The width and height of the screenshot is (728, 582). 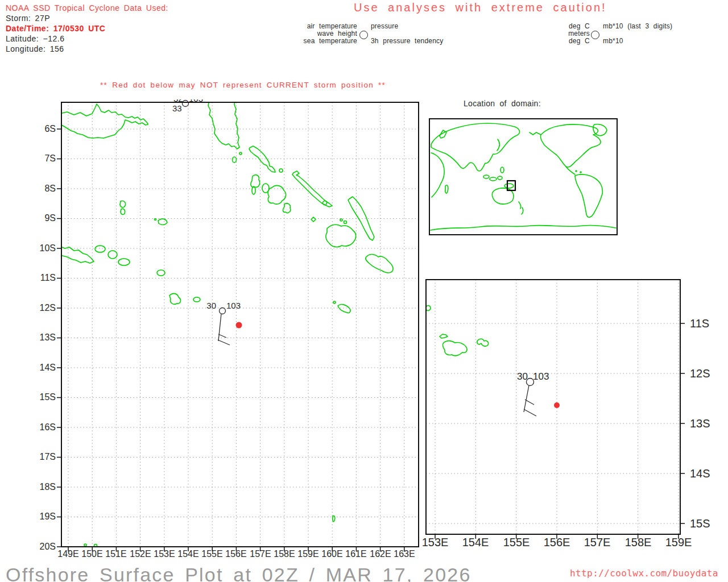 What do you see at coordinates (428, 308) in the screenshot?
I see `coastline-edge-islet` at bounding box center [428, 308].